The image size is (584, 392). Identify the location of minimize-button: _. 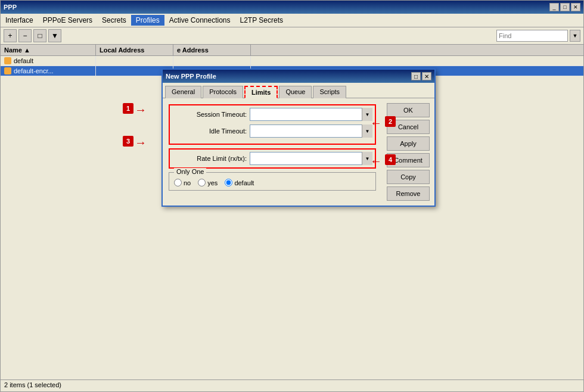
(554, 7).